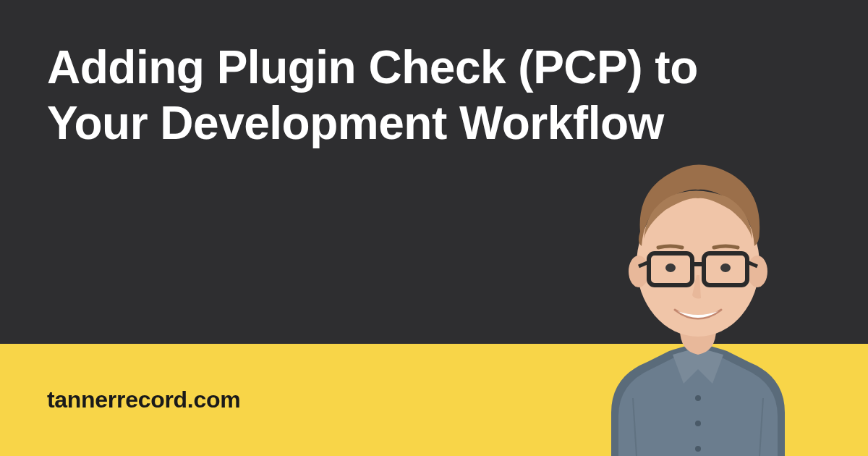  I want to click on site-url: tannerrecord.com, so click(143, 400).